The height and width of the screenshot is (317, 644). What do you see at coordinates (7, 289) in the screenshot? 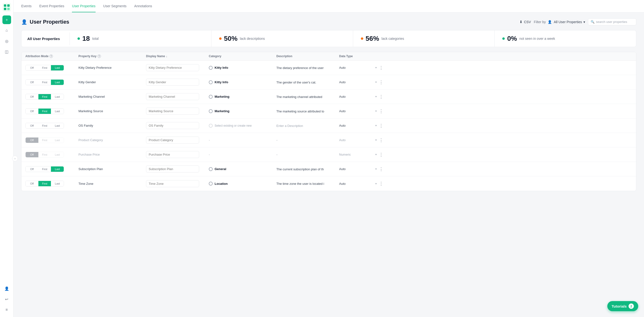
I see `sidebar-person-button: 👤` at bounding box center [7, 289].